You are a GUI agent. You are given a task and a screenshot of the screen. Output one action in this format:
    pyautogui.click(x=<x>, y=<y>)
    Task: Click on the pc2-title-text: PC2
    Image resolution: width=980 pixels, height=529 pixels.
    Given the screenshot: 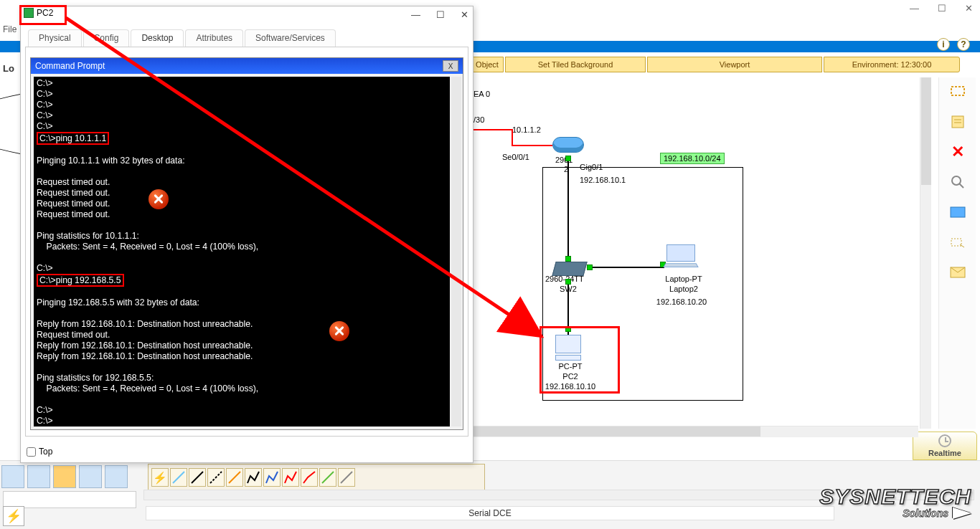 What is the action you would take?
    pyautogui.click(x=44, y=13)
    